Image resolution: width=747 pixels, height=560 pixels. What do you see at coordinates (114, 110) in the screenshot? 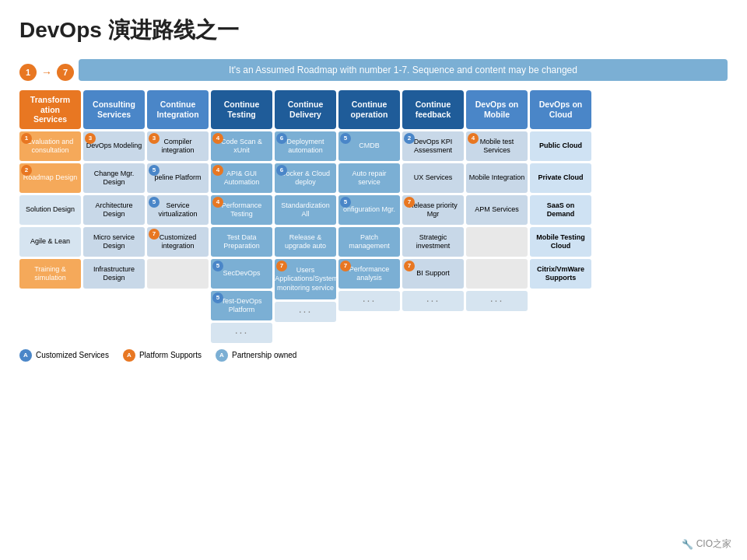
I see `header-consulting: Consulting Services` at bounding box center [114, 110].